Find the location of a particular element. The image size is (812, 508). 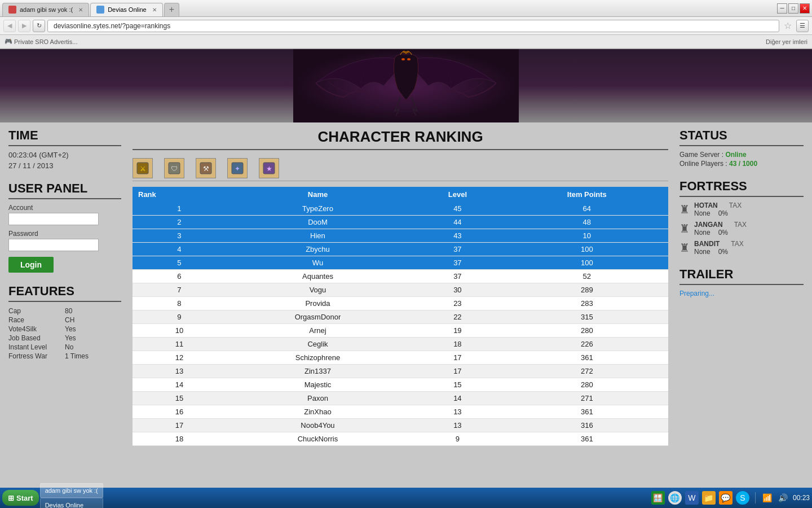

taskbar-app-folder: 📁 is located at coordinates (709, 498).